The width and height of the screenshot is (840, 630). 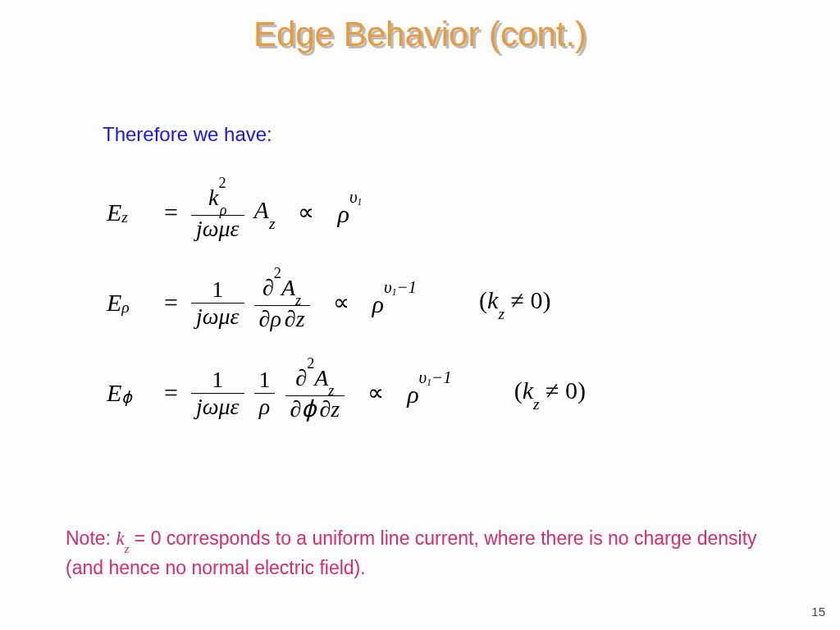 I want to click on note-prefix: Note:, so click(x=90, y=538).